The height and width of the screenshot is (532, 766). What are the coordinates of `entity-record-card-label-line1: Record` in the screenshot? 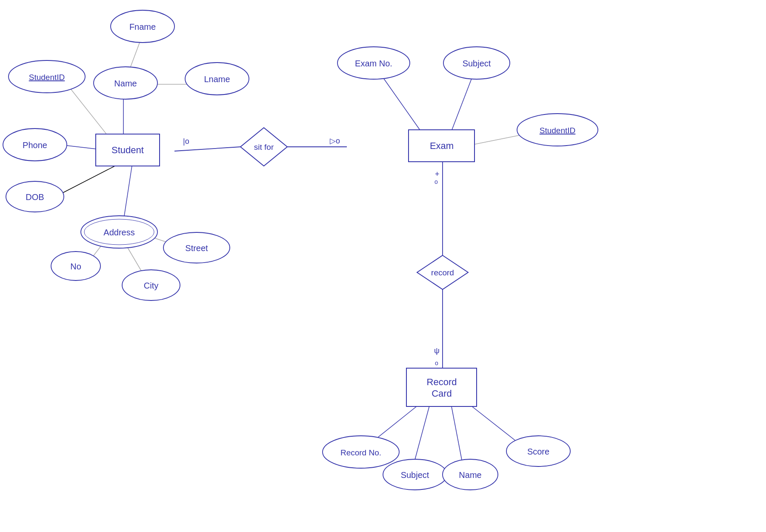 It's located at (442, 382).